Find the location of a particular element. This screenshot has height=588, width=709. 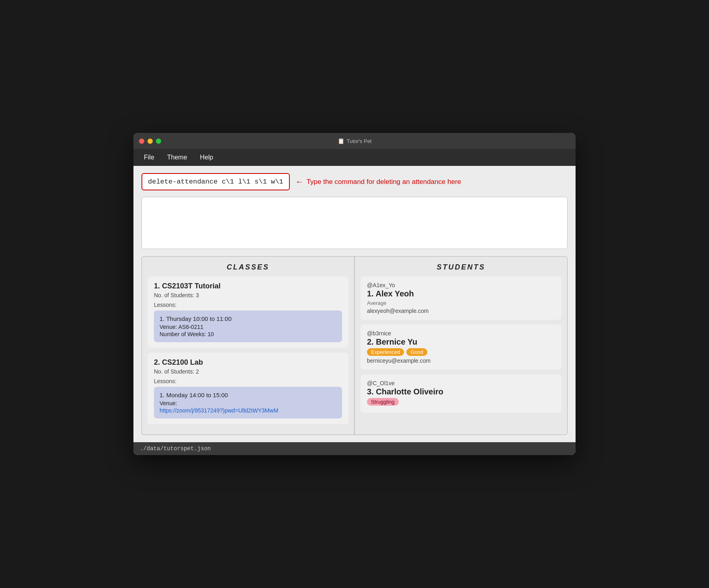

lesson-card-2-1: 1. Monday 14:00 to 15:00 Venue: https://… is located at coordinates (248, 402).